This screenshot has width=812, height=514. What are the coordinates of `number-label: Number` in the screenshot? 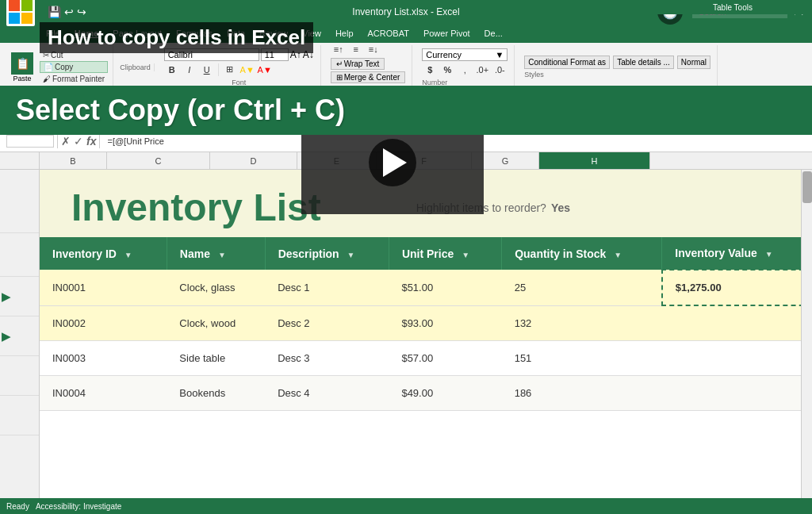 It's located at (465, 82).